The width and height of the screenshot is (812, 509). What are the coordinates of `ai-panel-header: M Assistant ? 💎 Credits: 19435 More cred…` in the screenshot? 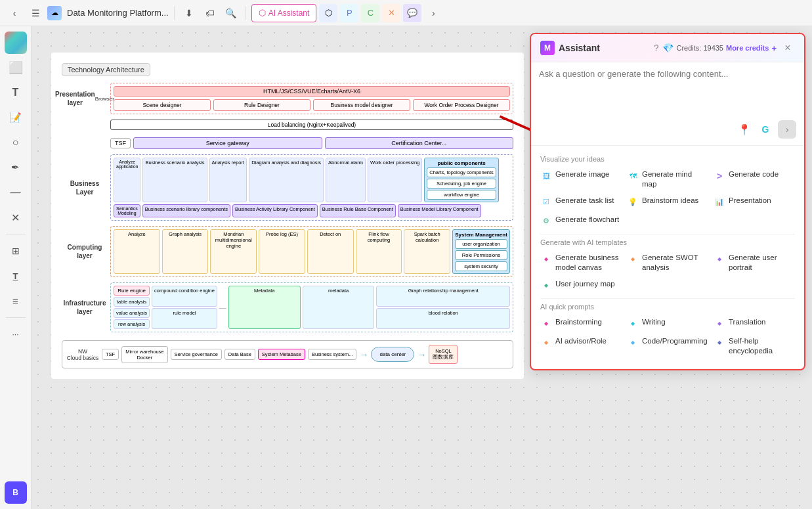 It's located at (668, 49).